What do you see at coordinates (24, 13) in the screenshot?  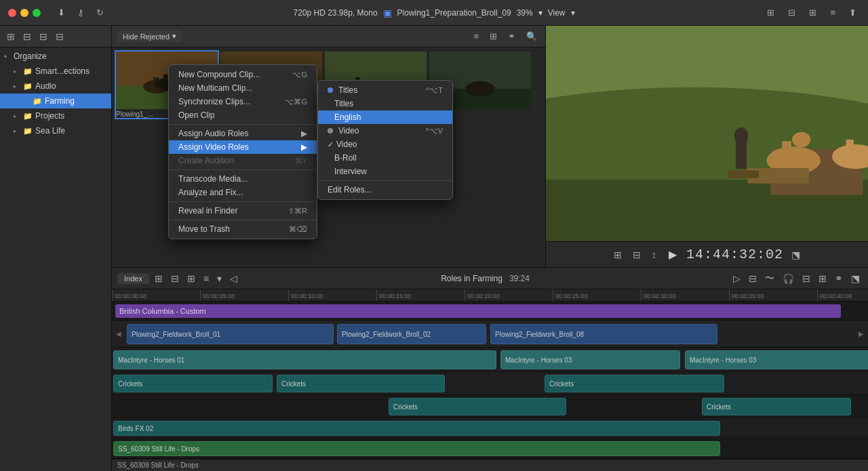 I see `minimize-button` at bounding box center [24, 13].